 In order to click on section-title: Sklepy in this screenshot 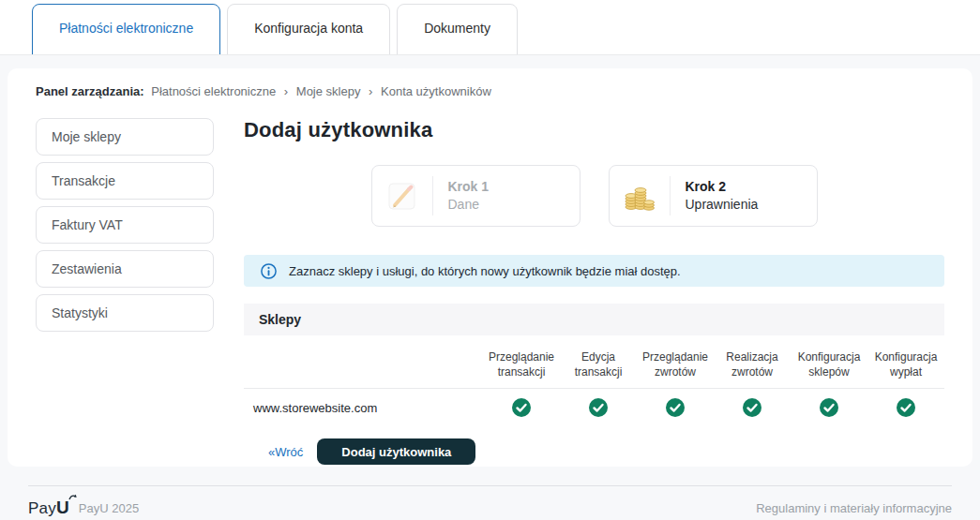, I will do `click(279, 319)`.